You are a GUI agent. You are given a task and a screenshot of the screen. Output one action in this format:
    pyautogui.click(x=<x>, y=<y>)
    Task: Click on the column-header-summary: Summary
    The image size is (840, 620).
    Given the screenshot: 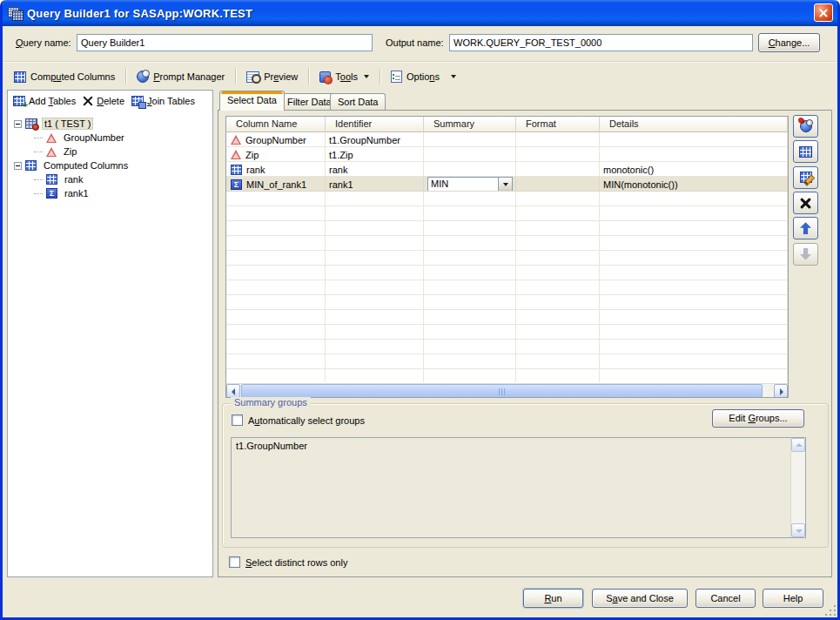 What is the action you would take?
    pyautogui.click(x=470, y=125)
    